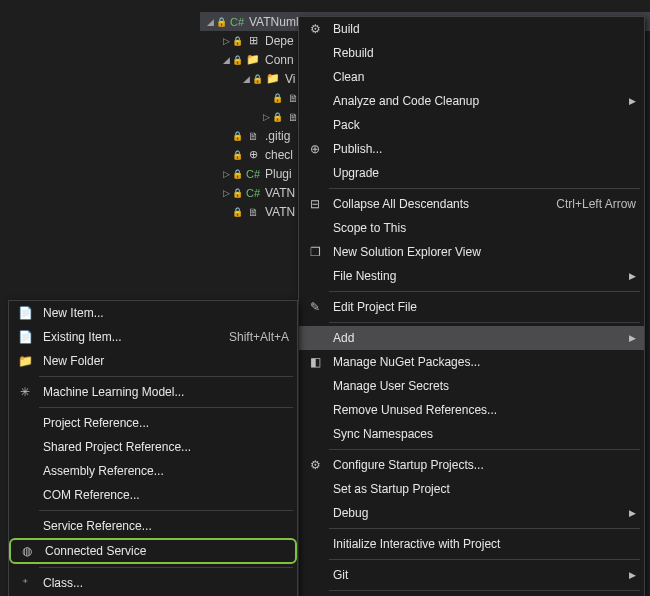 The height and width of the screenshot is (596, 650). What do you see at coordinates (472, 338) in the screenshot?
I see `menu-item-add: Add▶` at bounding box center [472, 338].